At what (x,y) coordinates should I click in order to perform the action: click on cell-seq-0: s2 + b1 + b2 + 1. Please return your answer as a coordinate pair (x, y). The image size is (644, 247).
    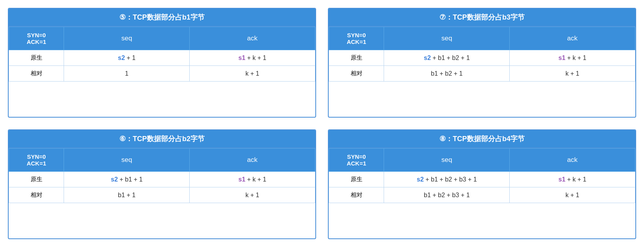
    Looking at the image, I should click on (447, 58).